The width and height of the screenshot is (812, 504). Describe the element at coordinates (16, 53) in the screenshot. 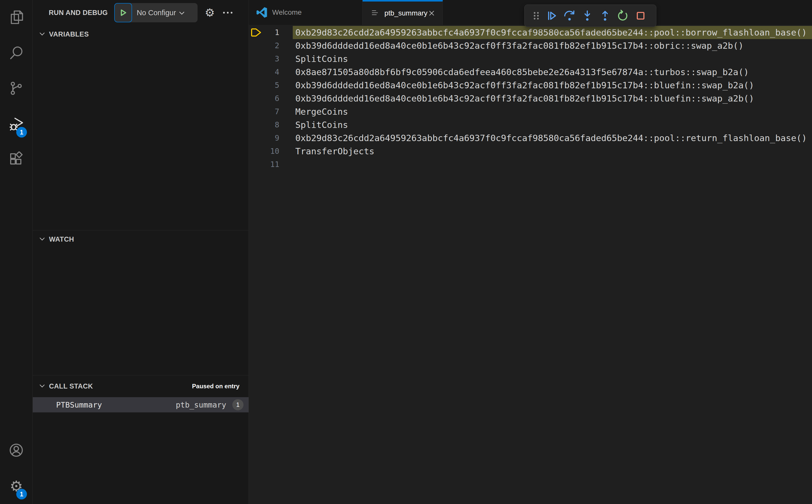

I see `sidebar-item-search` at that location.